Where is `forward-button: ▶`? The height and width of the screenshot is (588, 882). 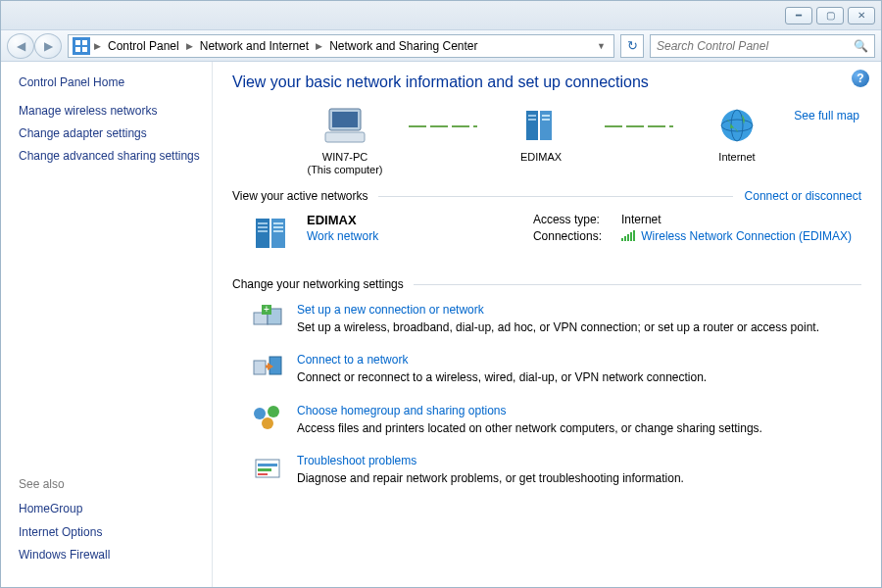
forward-button: ▶ is located at coordinates (48, 46).